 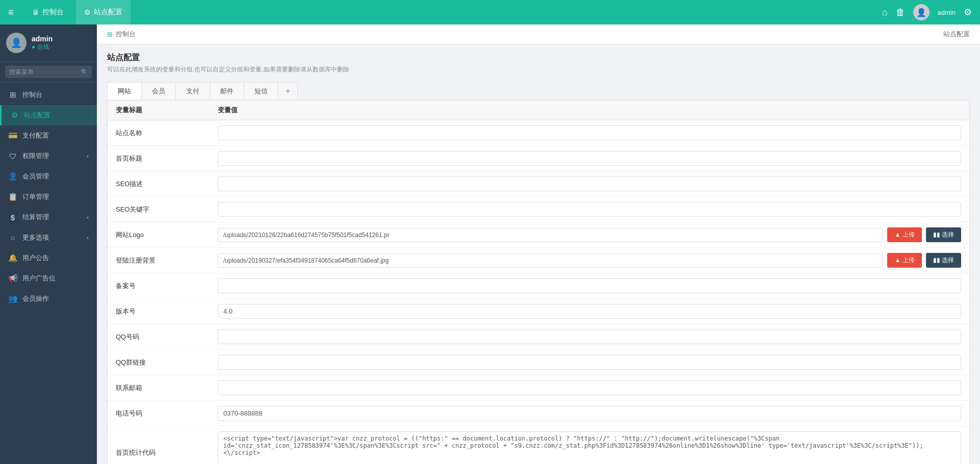 I want to click on field-value-version, so click(x=589, y=312).